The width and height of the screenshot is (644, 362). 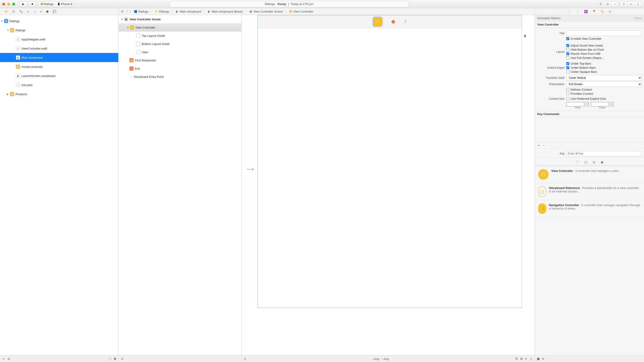 What do you see at coordinates (604, 33) in the screenshot?
I see `title-field` at bounding box center [604, 33].